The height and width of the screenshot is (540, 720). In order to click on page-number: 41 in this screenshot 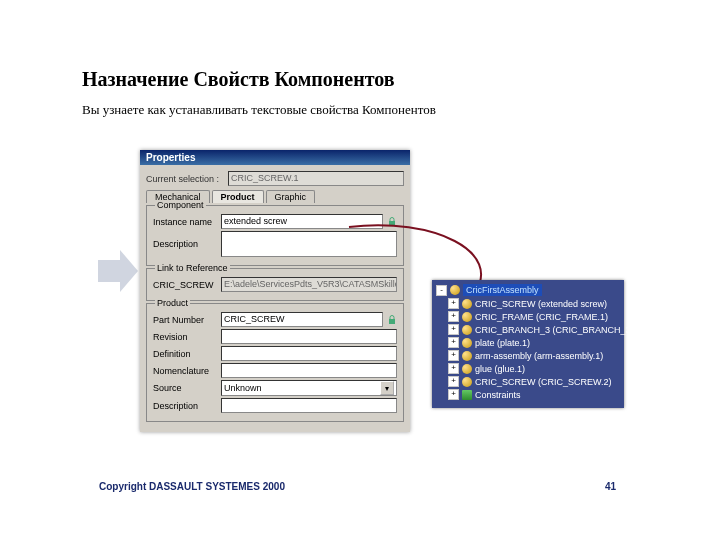, I will do `click(610, 486)`.